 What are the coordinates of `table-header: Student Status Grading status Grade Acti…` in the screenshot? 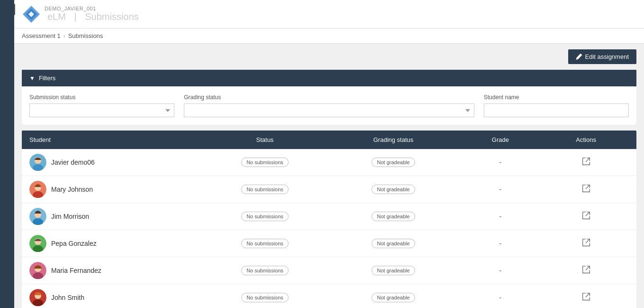 It's located at (329, 140).